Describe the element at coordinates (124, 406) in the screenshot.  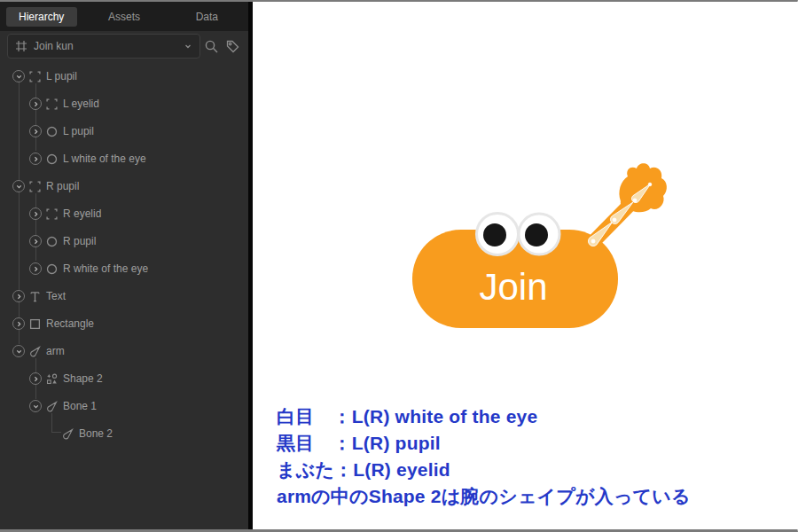
I see `tree-row-bone-1: Bone 1` at that location.